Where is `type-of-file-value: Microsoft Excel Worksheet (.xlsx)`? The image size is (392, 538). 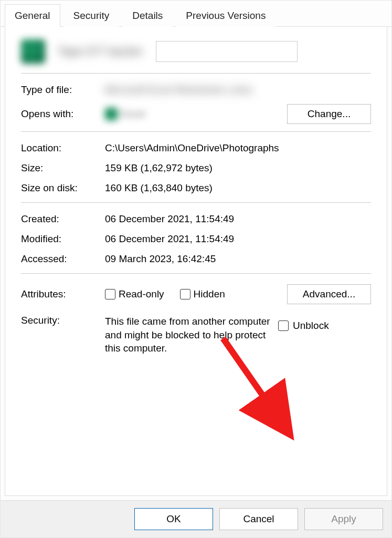 type-of-file-value: Microsoft Excel Worksheet (.xlsx) is located at coordinates (238, 90).